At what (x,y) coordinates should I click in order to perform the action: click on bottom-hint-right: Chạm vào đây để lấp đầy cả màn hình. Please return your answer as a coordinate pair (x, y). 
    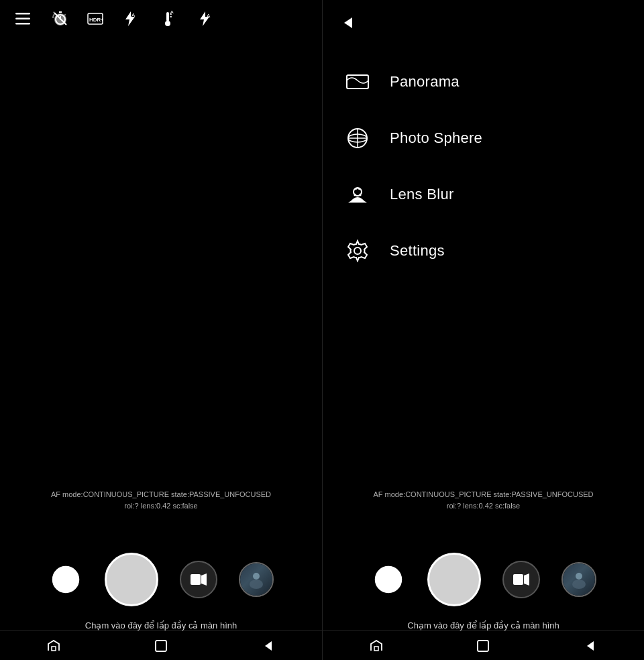
    Looking at the image, I should click on (483, 625).